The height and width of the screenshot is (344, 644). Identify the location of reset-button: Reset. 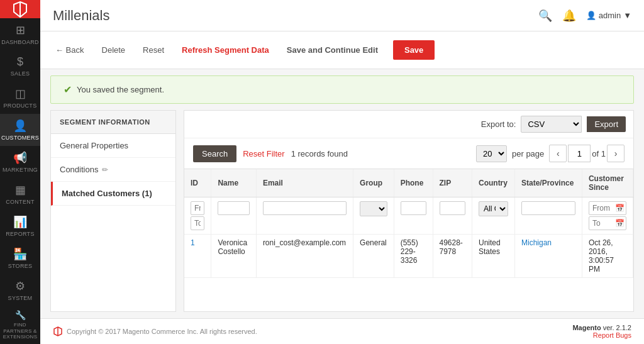
(153, 50).